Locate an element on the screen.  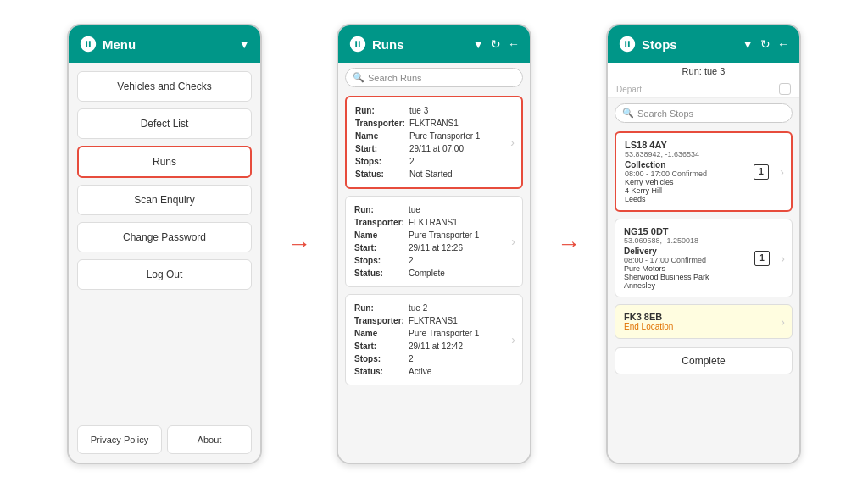
stops-search-icon: 🔍 is located at coordinates (628, 114).